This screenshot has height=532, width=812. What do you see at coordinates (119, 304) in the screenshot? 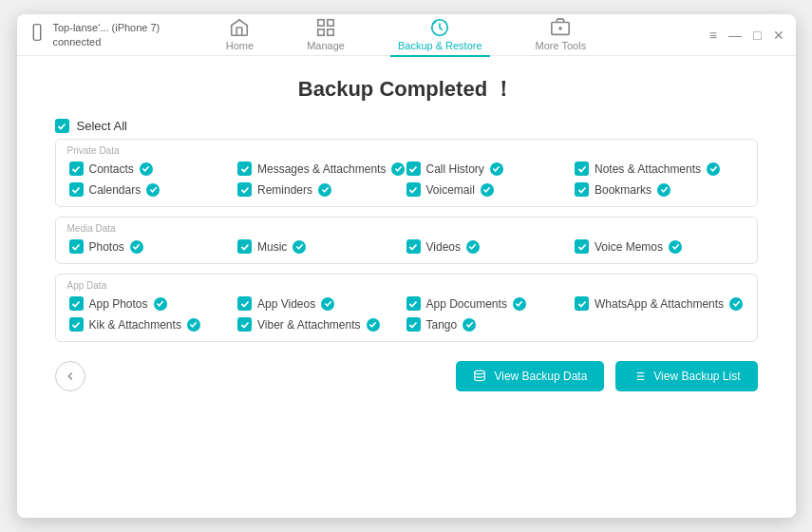
I see `item-label: App Photos` at bounding box center [119, 304].